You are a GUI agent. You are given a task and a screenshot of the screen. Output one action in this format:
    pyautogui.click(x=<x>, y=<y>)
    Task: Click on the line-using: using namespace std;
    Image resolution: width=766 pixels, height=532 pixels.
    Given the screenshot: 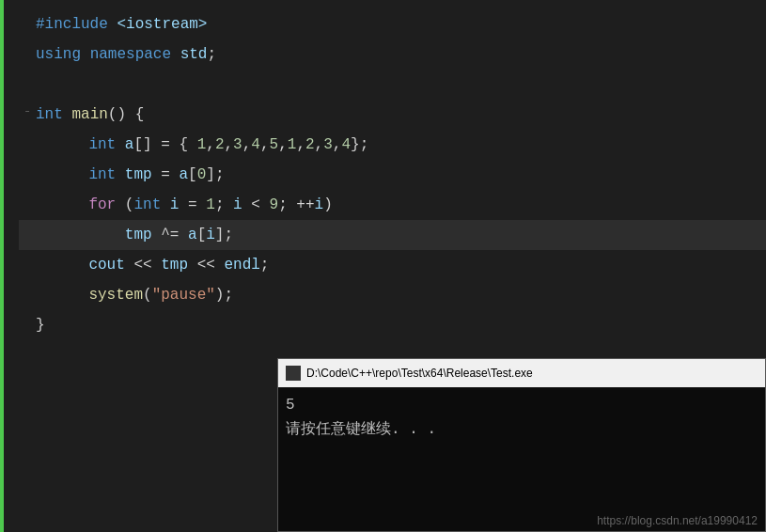 What is the action you would take?
    pyautogui.click(x=393, y=55)
    